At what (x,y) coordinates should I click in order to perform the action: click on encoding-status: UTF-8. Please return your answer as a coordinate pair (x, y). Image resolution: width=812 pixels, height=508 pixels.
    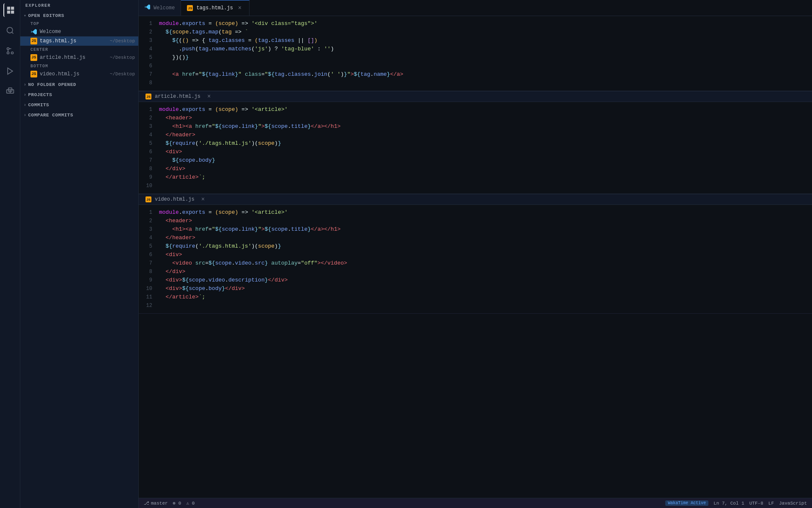
    Looking at the image, I should click on (756, 503).